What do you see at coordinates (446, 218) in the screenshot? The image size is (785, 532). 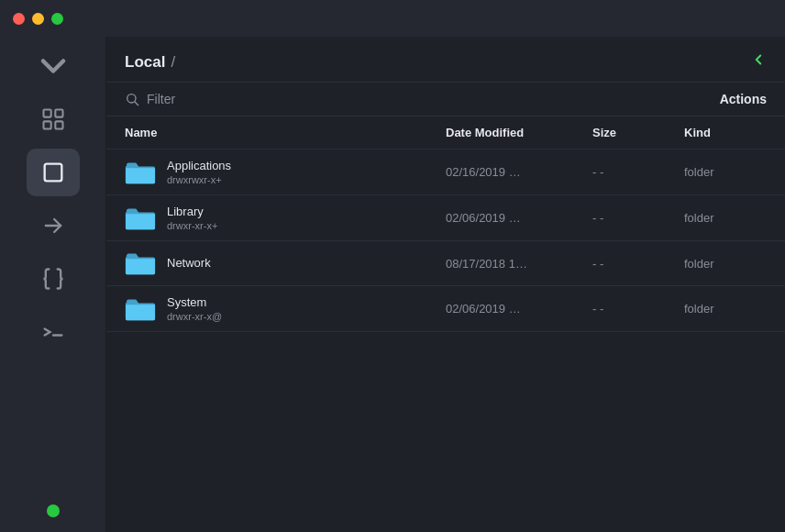 I see `table-row: Library drwxr-xr-x+ 02/06/2019 … - - fol…` at bounding box center [446, 218].